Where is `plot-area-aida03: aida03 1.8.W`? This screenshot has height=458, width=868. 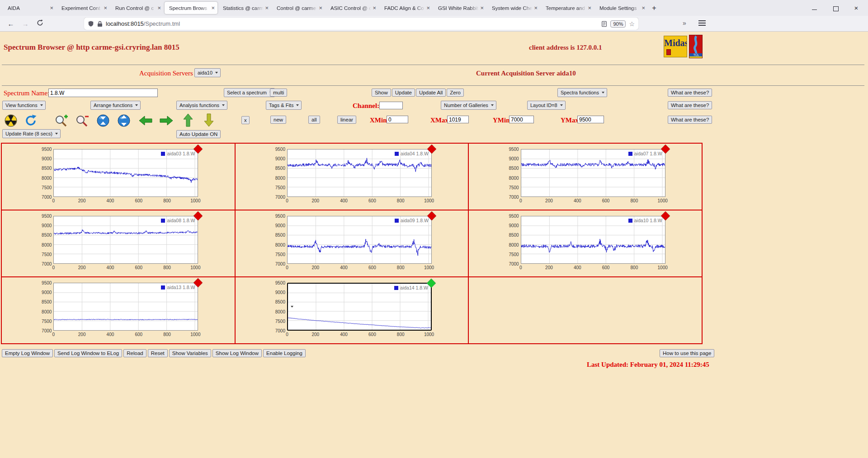 plot-area-aida03: aida03 1.8.W is located at coordinates (126, 173).